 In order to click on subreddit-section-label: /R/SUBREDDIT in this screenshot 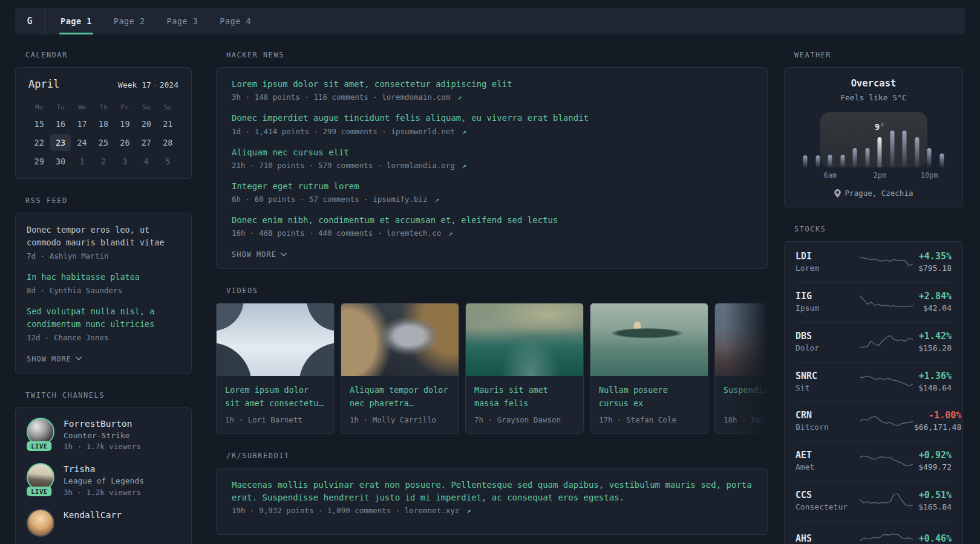, I will do `click(497, 456)`.